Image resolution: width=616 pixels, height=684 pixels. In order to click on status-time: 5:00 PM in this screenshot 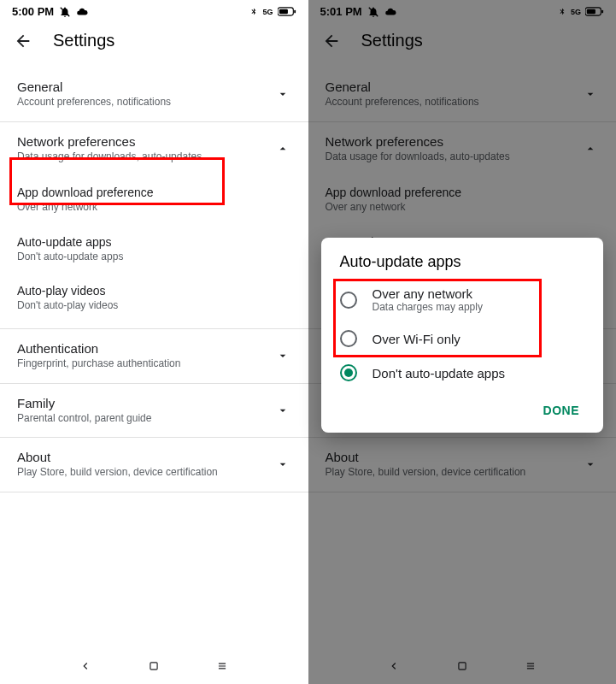, I will do `click(32, 12)`.